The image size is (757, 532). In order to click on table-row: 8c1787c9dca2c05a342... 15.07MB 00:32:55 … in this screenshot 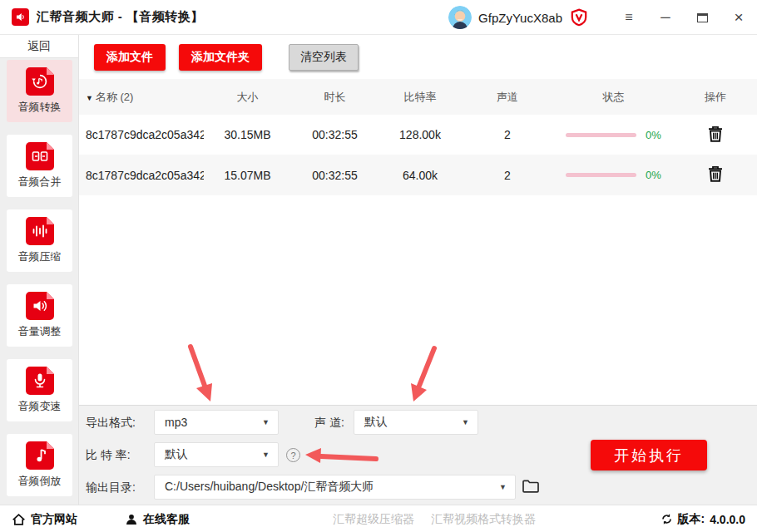, I will do `click(418, 175)`.